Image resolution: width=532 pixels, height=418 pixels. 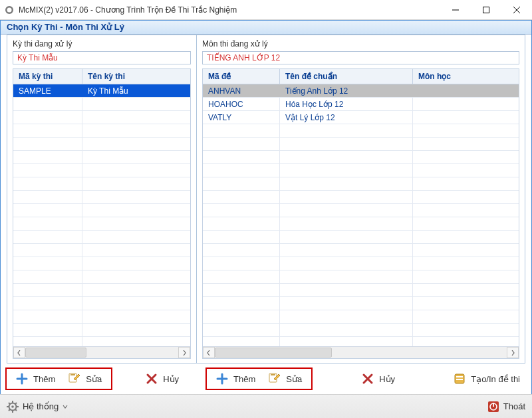 What do you see at coordinates (346, 76) in the screenshot?
I see `right-col-ten: Tên đề chuẩn` at bounding box center [346, 76].